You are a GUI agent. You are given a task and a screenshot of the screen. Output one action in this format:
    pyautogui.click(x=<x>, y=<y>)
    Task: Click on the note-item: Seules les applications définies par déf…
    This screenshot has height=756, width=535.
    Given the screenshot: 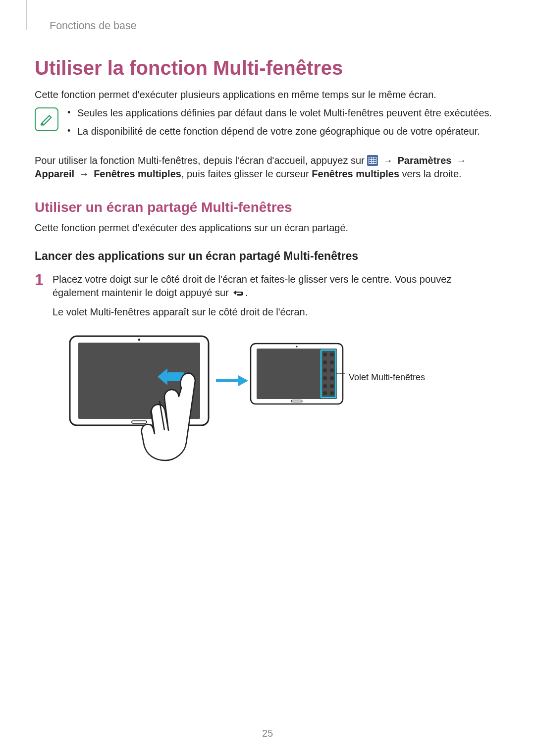 What is the action you would take?
    pyautogui.click(x=284, y=113)
    